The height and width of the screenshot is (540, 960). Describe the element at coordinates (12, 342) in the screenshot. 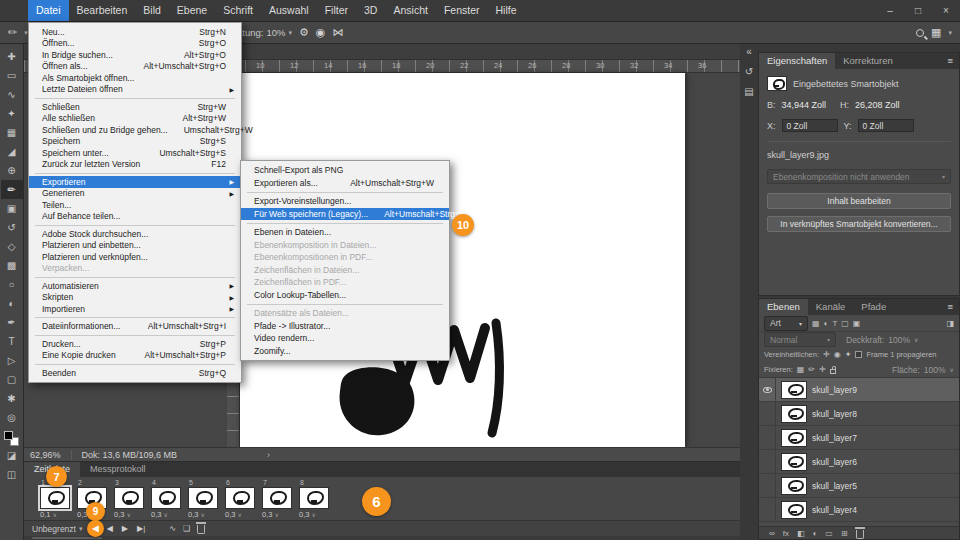

I see `type-tool: T` at that location.